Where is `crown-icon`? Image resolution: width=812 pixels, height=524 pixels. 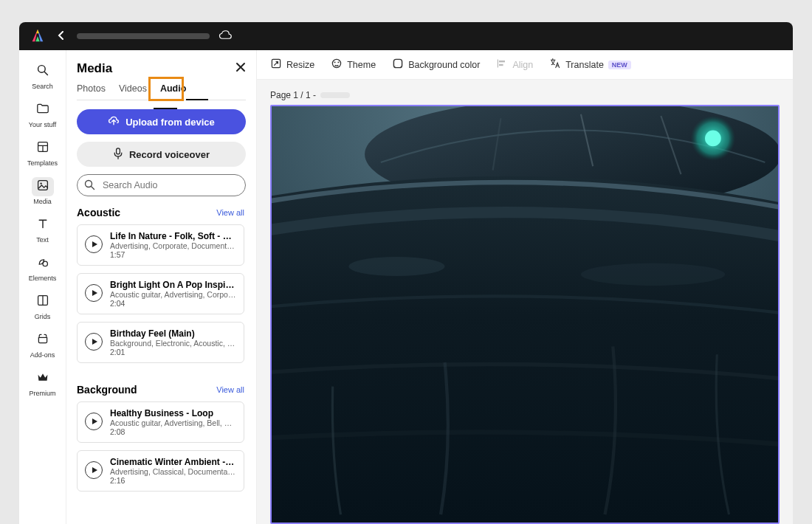
crown-icon is located at coordinates (43, 379).